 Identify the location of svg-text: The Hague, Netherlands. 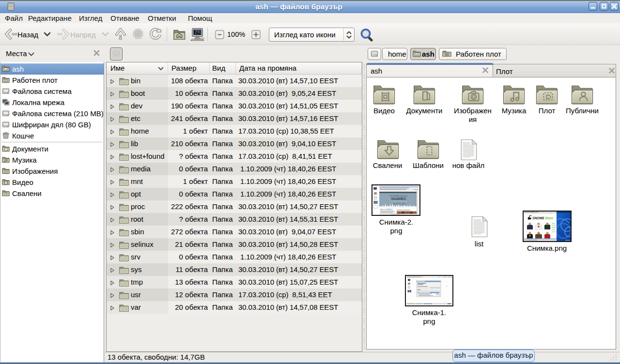
(399, 201).